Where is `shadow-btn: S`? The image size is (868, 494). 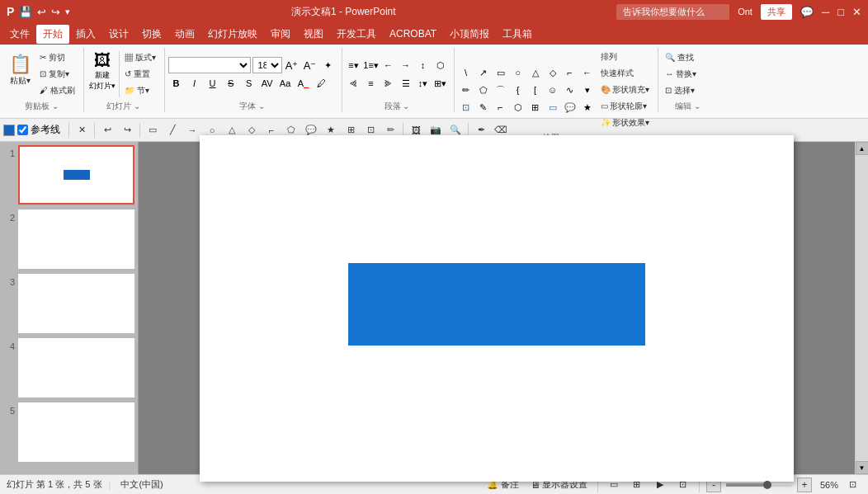
shadow-btn: S is located at coordinates (249, 83).